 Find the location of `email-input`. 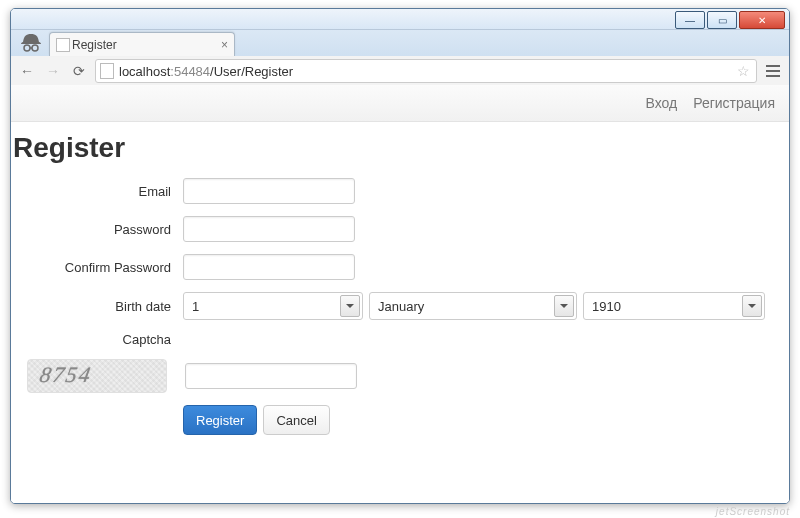

email-input is located at coordinates (269, 191).